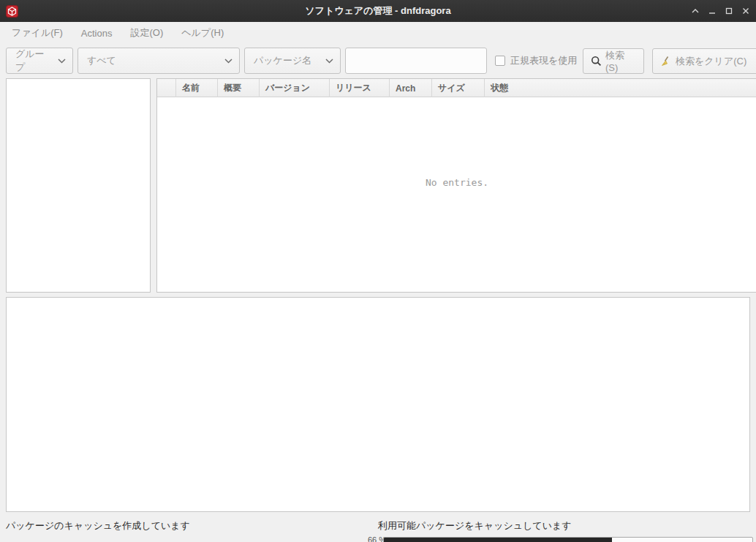 This screenshot has height=542, width=756. What do you see at coordinates (295, 88) in the screenshot?
I see `column-header-version: バージョン` at bounding box center [295, 88].